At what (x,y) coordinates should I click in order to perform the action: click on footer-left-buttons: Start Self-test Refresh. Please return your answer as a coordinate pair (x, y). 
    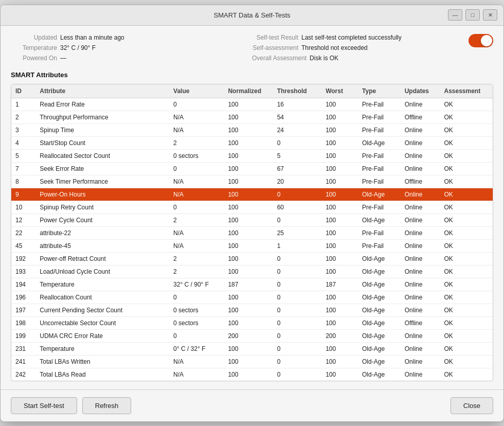
    Looking at the image, I should click on (71, 405).